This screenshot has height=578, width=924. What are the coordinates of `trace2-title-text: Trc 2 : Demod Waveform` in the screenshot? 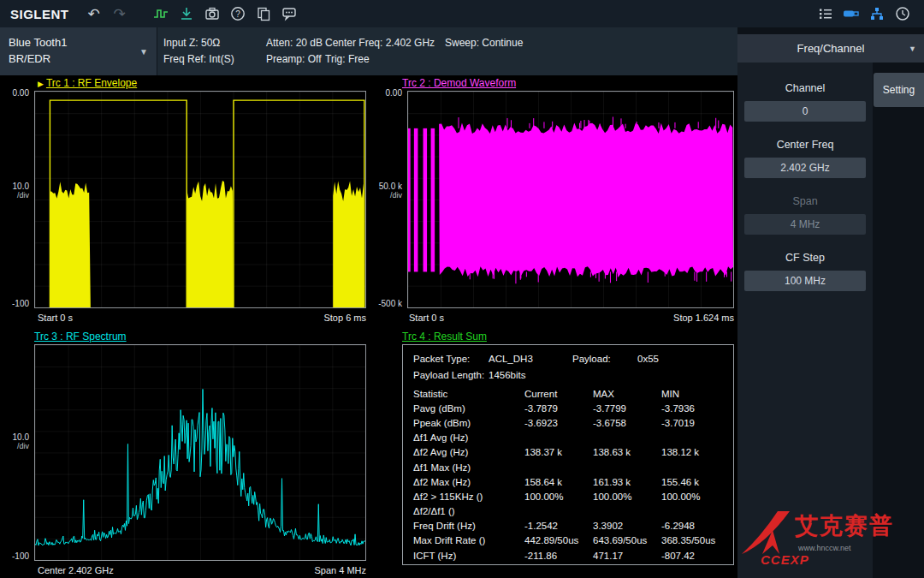 It's located at (459, 83).